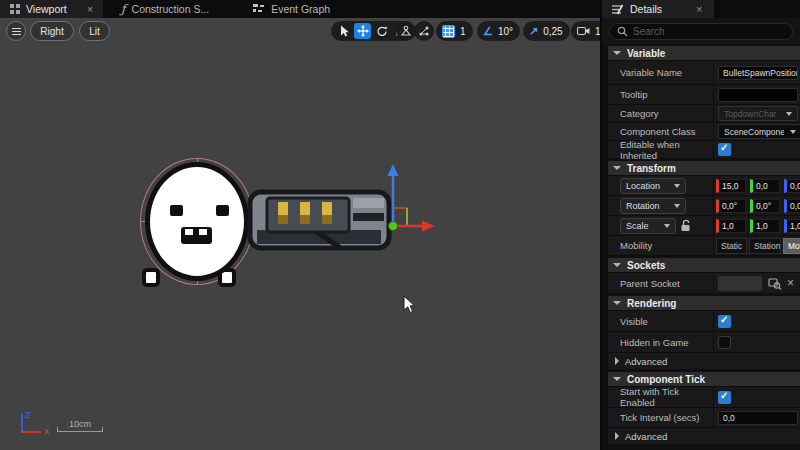 The width and height of the screenshot is (800, 450). I want to click on search-icon, so click(622, 32).